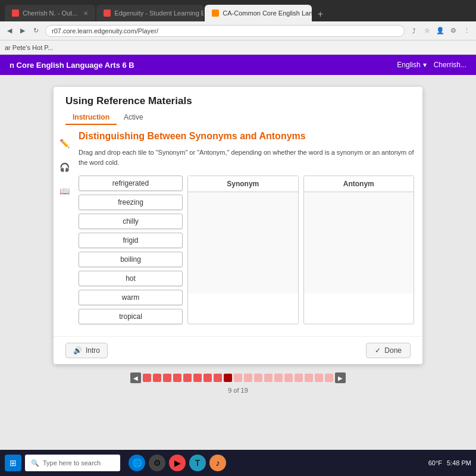  What do you see at coordinates (238, 390) in the screenshot?
I see `progress-label: 9 of 19` at bounding box center [238, 390].